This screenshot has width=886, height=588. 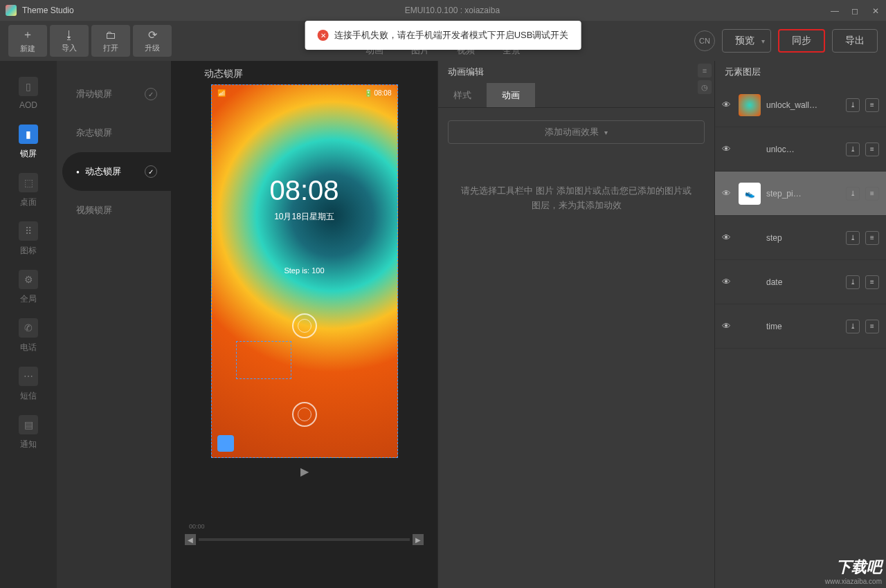 What do you see at coordinates (264, 360) in the screenshot?
I see `selection-box` at bounding box center [264, 360].